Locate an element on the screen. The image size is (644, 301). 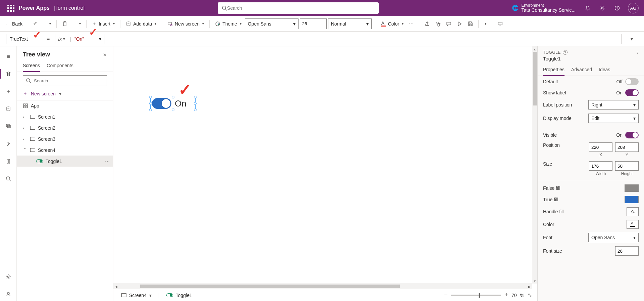
tree-node-screen4: › Screen4 is located at coordinates (65, 150).